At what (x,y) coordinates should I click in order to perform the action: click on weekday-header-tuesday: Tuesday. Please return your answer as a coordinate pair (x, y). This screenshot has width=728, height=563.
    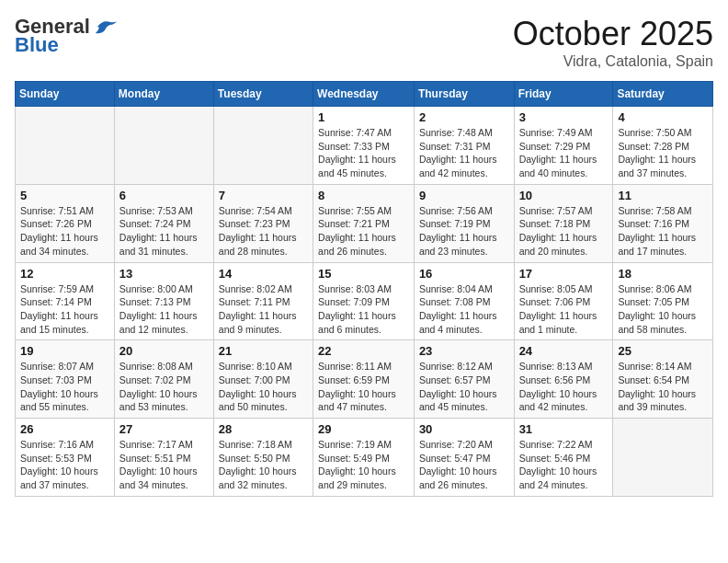
    Looking at the image, I should click on (263, 94).